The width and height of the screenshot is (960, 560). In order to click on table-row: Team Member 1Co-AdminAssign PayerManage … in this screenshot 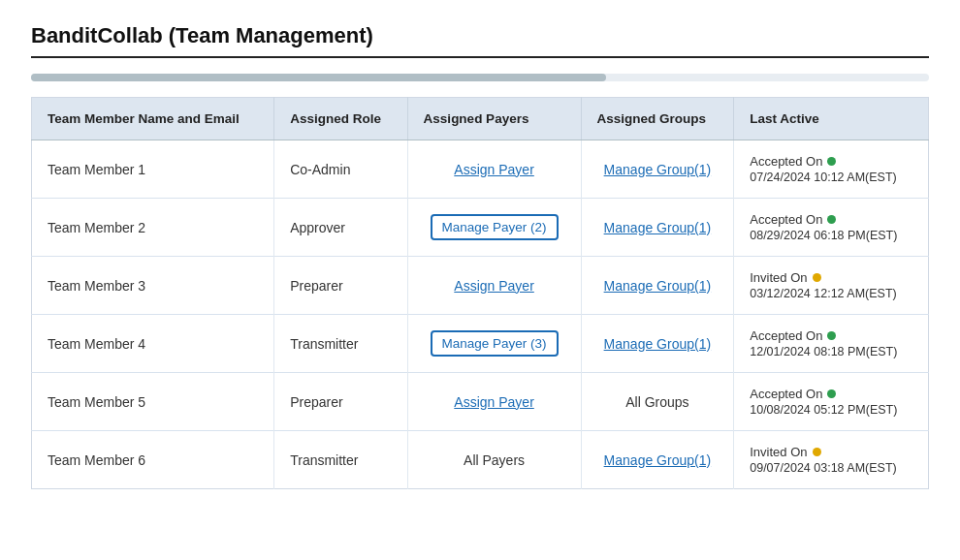, I will do `click(481, 170)`.